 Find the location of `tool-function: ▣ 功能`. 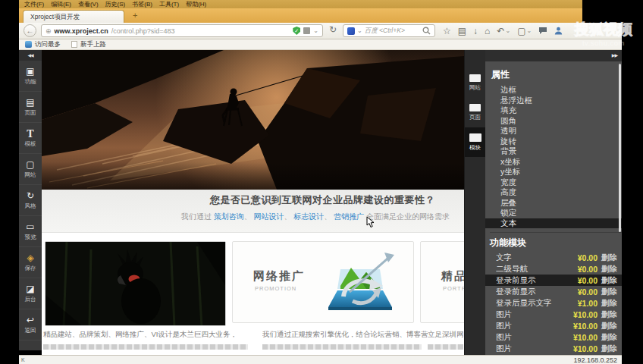

tool-function: ▣ 功能 is located at coordinates (30, 76).